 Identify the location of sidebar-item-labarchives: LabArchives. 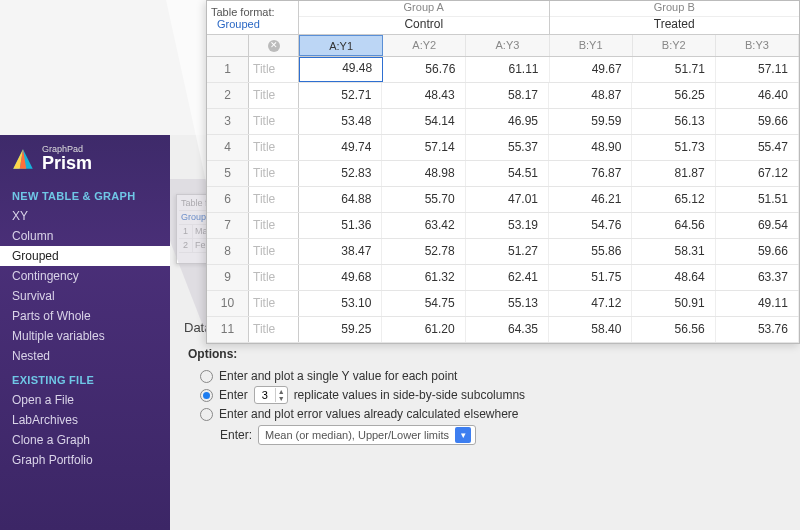
(85, 420).